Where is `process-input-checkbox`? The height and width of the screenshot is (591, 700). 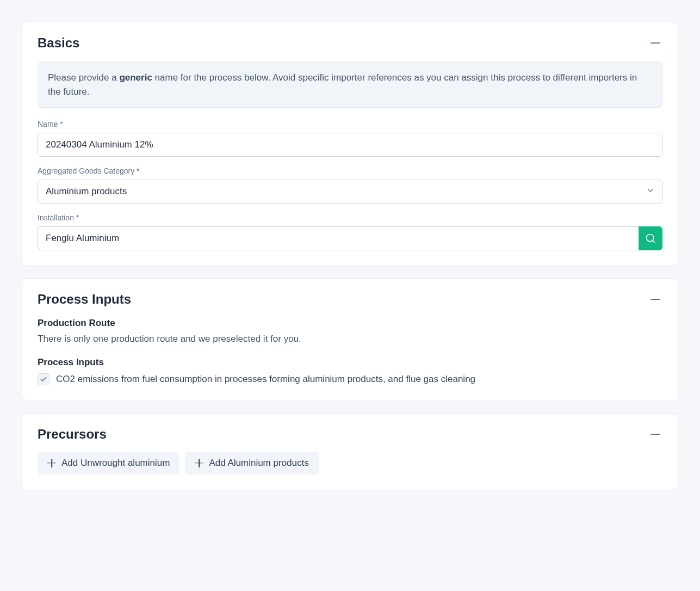
process-input-checkbox is located at coordinates (44, 379).